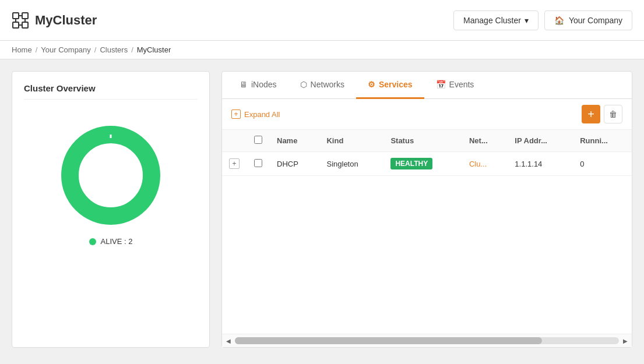 The height and width of the screenshot is (364, 644). Describe the element at coordinates (492, 20) in the screenshot. I see `manage-cluster-label: Manage Cluster` at that location.